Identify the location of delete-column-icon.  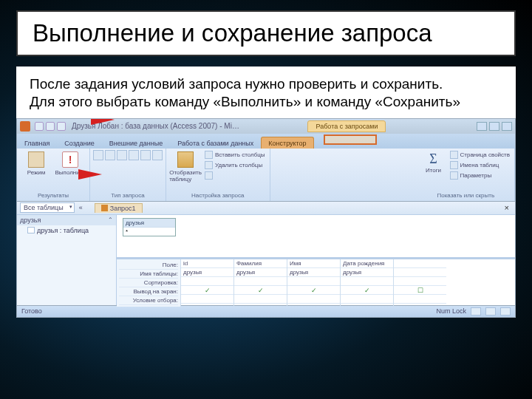
(208, 166).